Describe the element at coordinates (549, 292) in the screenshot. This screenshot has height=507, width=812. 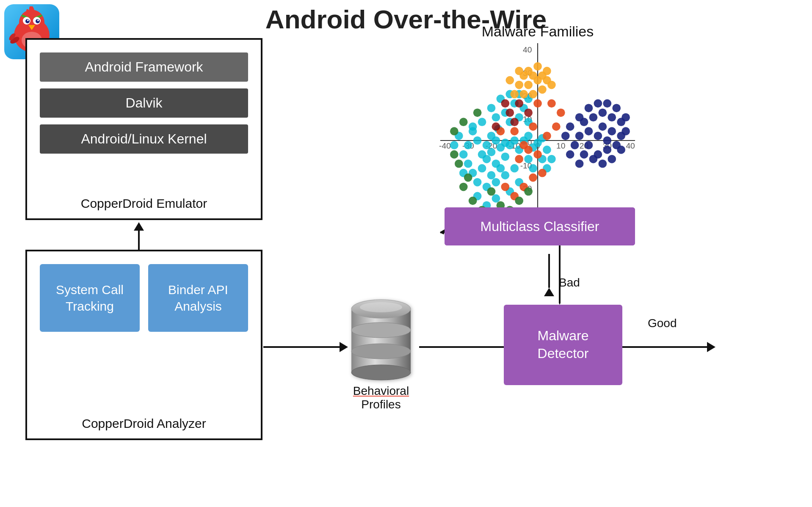
I see `bad-arrowhead` at that location.